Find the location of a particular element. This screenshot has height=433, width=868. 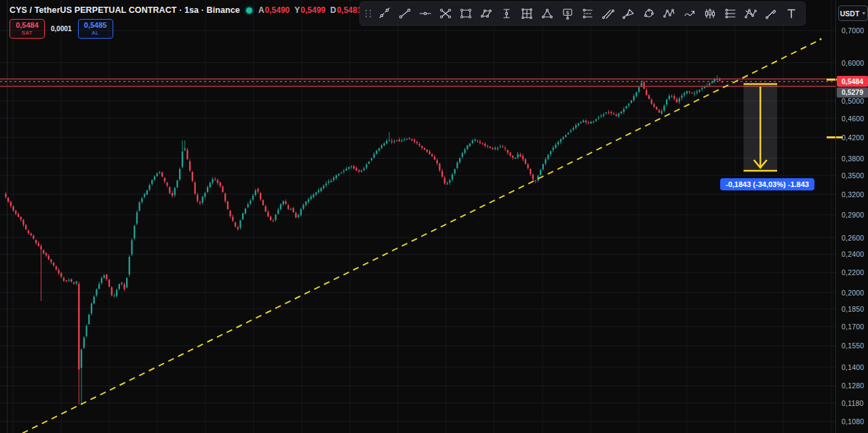

sell-price: 0,5484 is located at coordinates (27, 26).